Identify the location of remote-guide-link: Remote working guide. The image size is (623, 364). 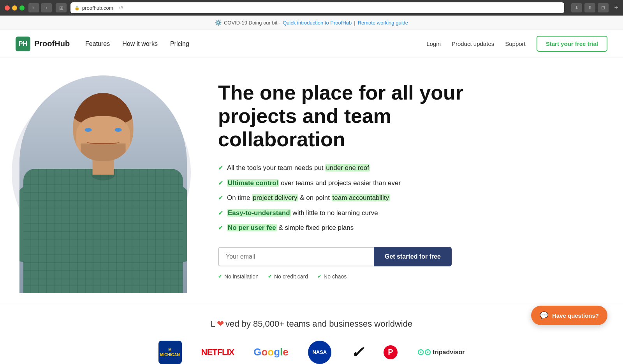
(383, 23).